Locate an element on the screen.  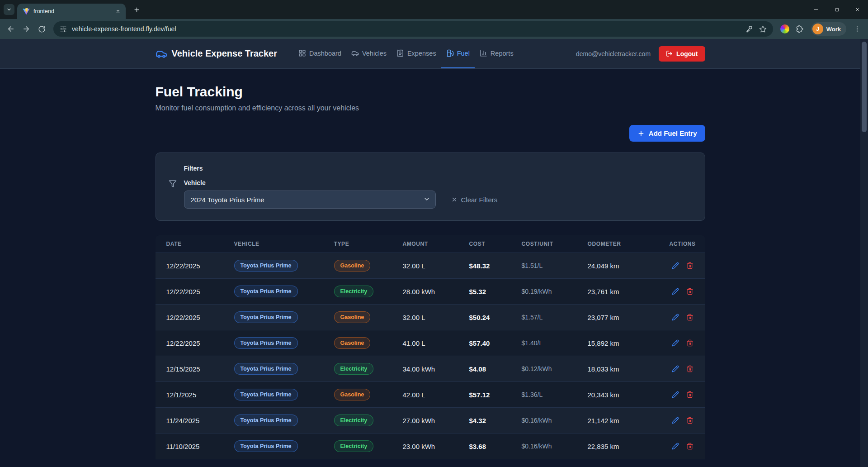
extension-colorful-icon is located at coordinates (785, 29).